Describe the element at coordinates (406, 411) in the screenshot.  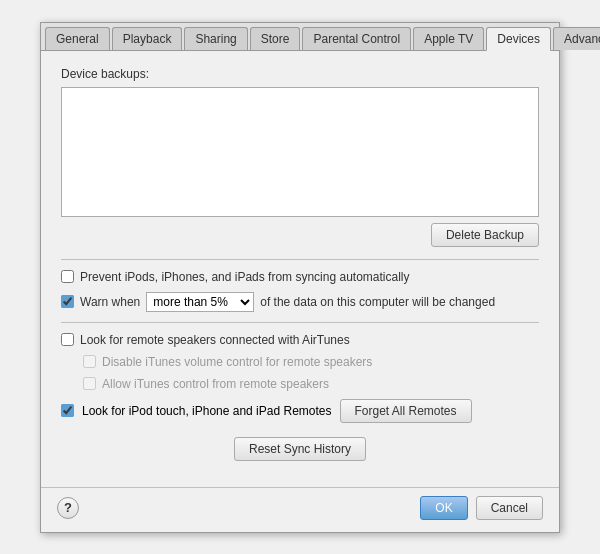
I see `forget-all-button: Forget All Remotes` at that location.